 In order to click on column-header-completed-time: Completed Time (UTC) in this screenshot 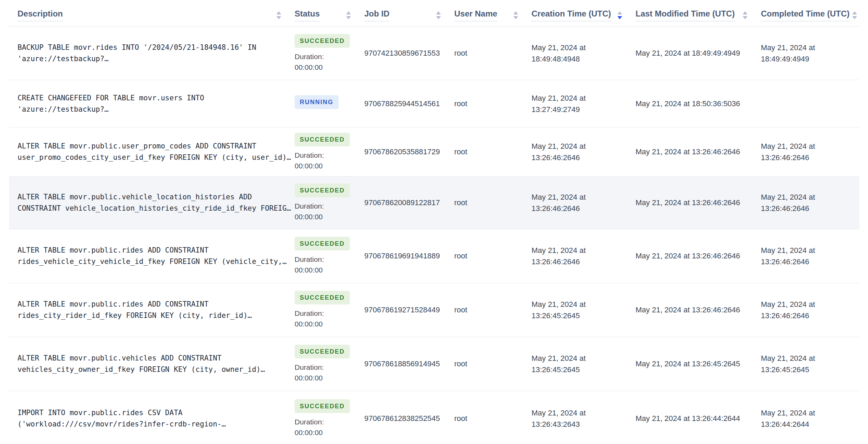, I will do `click(806, 13)`.